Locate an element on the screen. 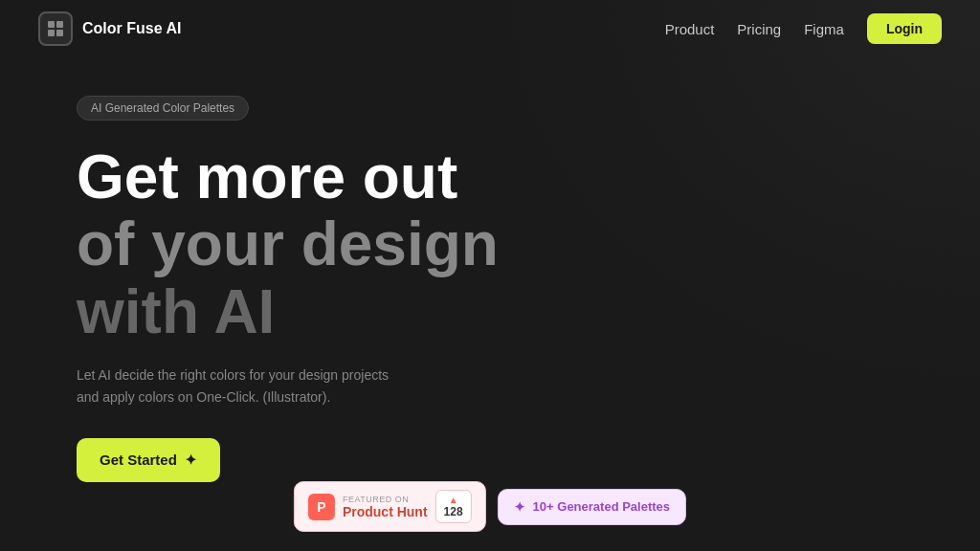  product-hunt-text: FEATURED ON Product Hunt is located at coordinates (385, 507).